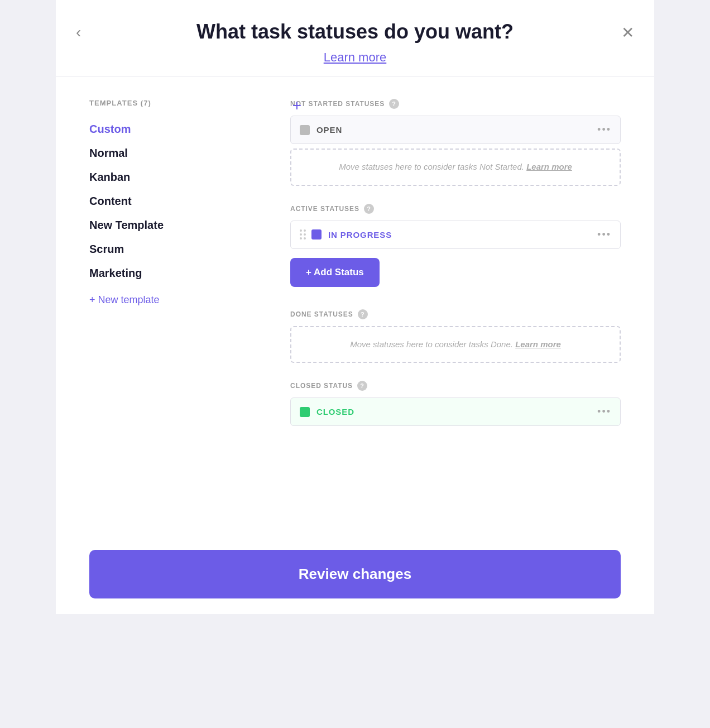  What do you see at coordinates (335, 272) in the screenshot?
I see `add-status-button: + Add Status` at bounding box center [335, 272].